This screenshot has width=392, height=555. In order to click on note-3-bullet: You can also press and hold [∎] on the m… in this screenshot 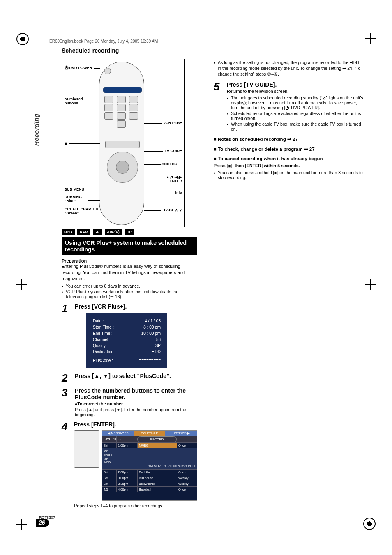, I will do `click(288, 175)`.